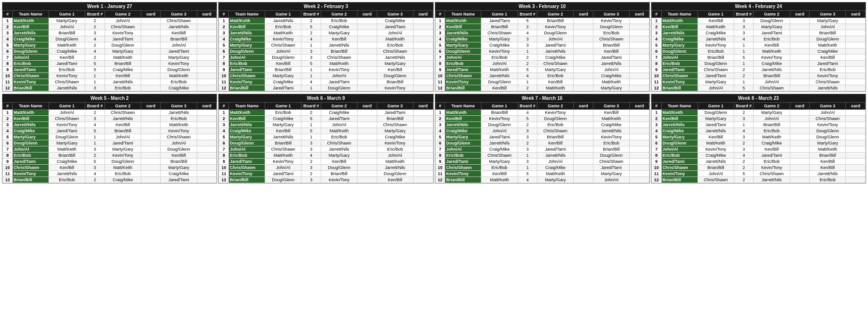  Describe the element at coordinates (109, 47) in the screenshot. I see `week-block: Week 1 - January 27#Team NameGame 1Board…` at that location.